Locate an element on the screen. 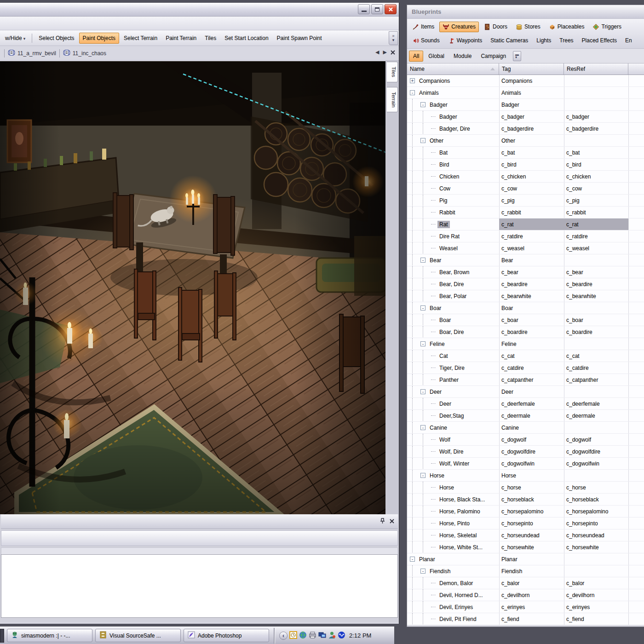 This screenshot has height=644, width=644. tree-row-weasel: Weaselc_weaselc_weasel is located at coordinates (525, 248).